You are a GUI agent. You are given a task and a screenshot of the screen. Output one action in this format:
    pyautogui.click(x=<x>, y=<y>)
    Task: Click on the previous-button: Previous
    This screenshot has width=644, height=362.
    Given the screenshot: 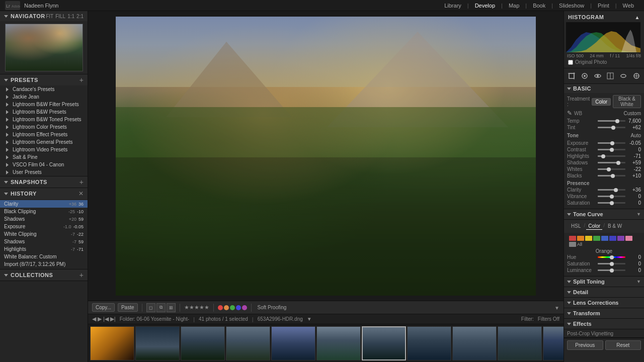 What is the action you would take?
    pyautogui.click(x=585, y=345)
    